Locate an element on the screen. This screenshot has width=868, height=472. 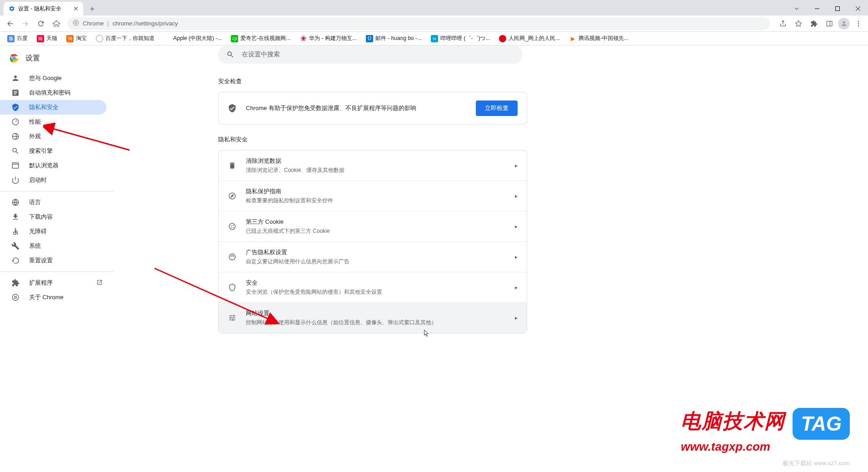
extensions-icon is located at coordinates (814, 24).